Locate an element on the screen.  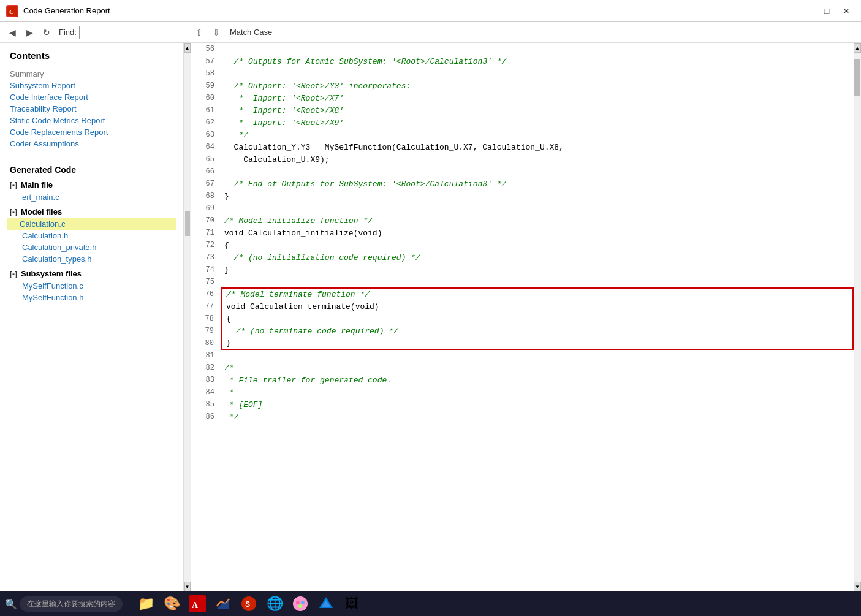
find-input is located at coordinates (134, 32).